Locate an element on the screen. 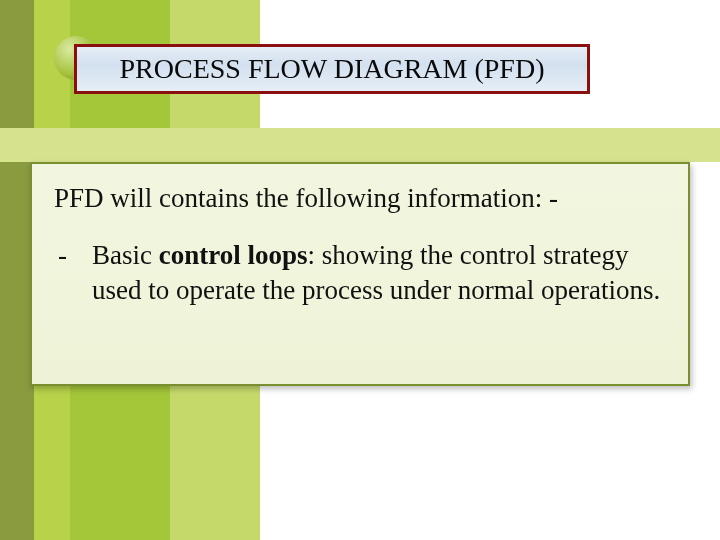 The image size is (720, 540). horizontal-band is located at coordinates (360, 145).